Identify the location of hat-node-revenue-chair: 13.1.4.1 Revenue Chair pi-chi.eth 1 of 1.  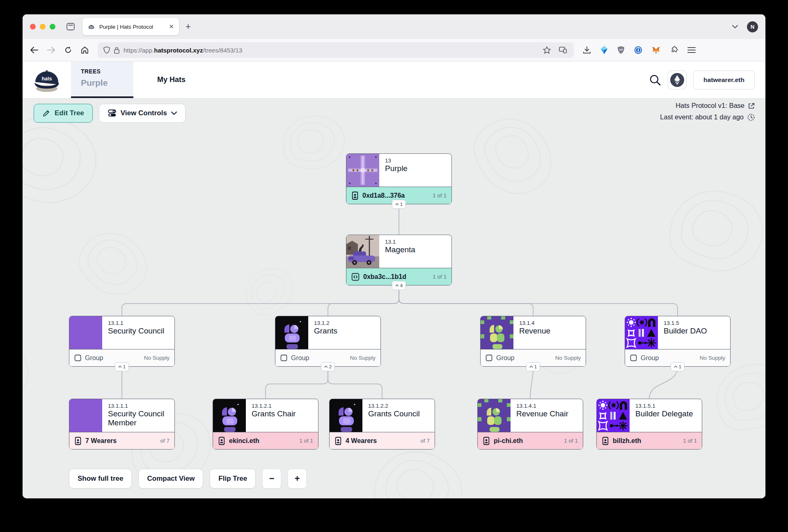
(530, 424).